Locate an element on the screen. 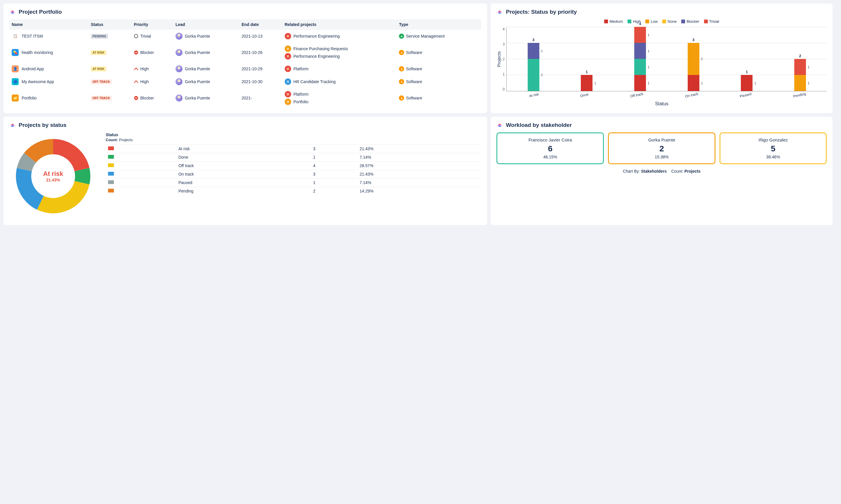 The height and width of the screenshot is (504, 841). project-name: health monitoring is located at coordinates (37, 52).